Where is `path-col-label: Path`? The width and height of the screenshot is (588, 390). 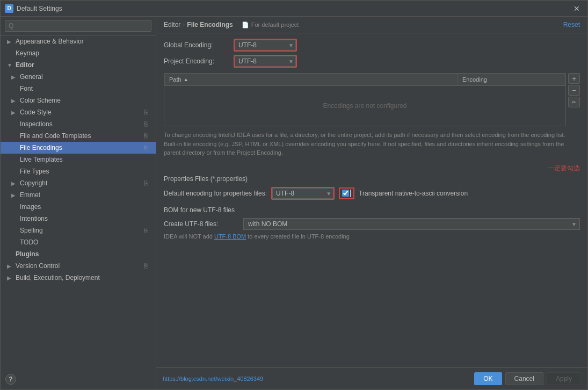 path-col-label: Path is located at coordinates (175, 80).